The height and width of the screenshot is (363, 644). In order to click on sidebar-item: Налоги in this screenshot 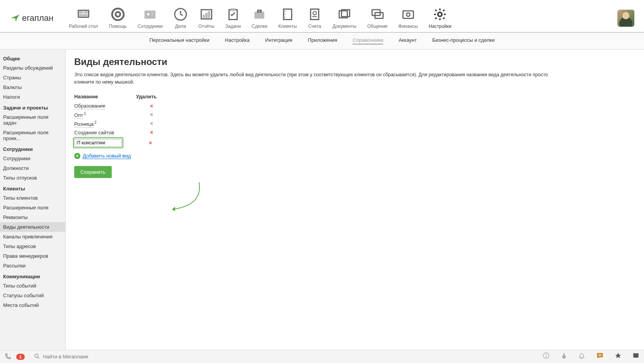, I will do `click(32, 97)`.